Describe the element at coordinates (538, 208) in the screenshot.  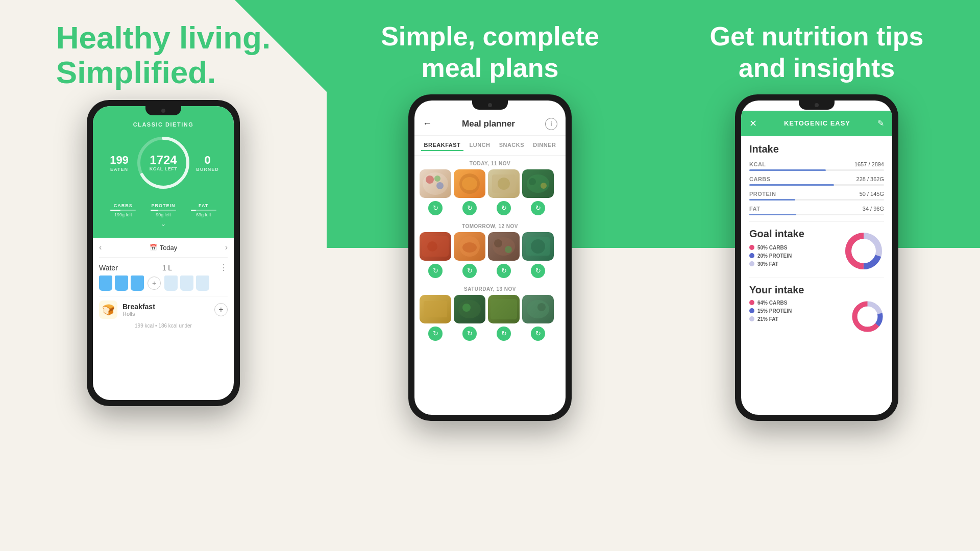
I see `refresh-icon-4: ↻` at that location.